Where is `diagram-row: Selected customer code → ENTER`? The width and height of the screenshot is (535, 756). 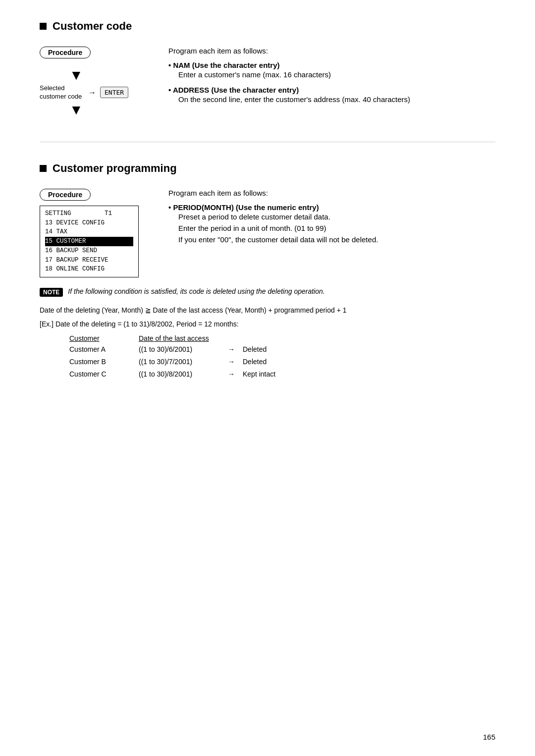 diagram-row: Selected customer code → ENTER is located at coordinates (84, 93).